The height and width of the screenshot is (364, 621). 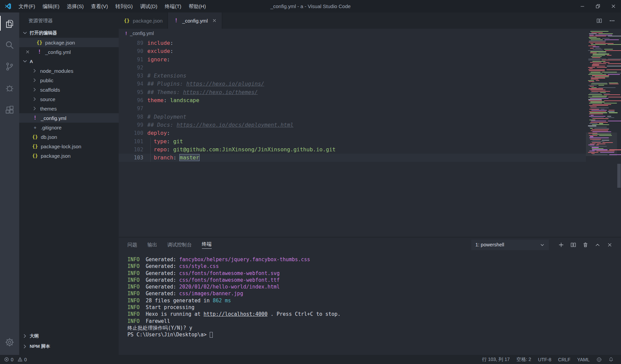 I want to click on terminal-shell-select: 1: powershell, so click(x=510, y=245).